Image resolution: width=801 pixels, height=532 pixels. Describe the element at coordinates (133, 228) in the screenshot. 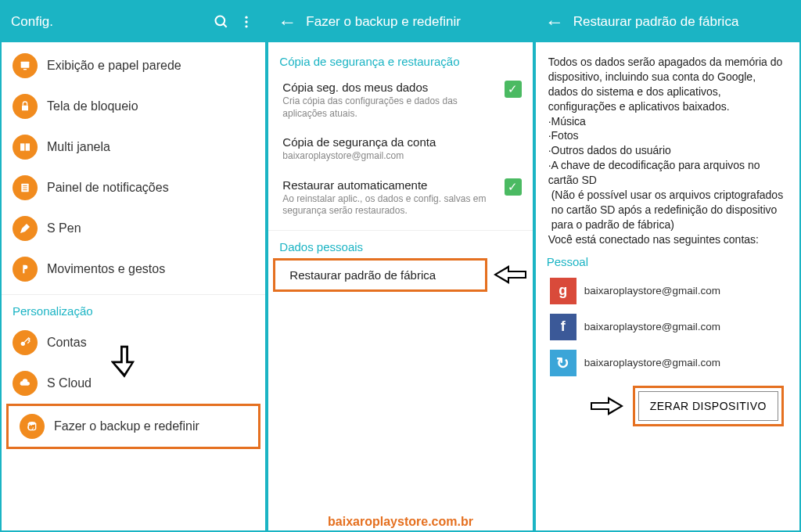

I see `item-spen: S Pen` at that location.